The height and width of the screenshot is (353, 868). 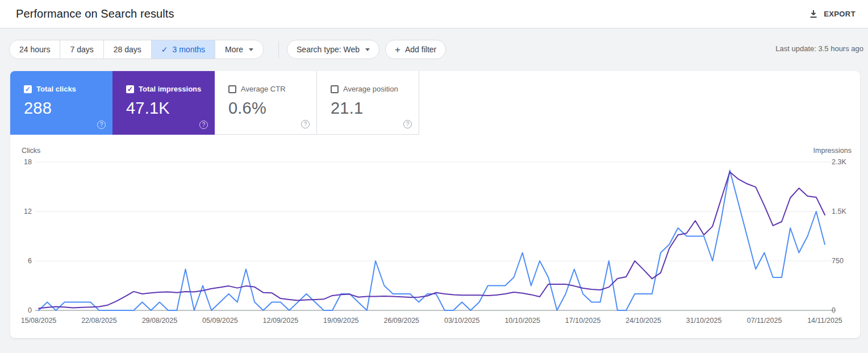 What do you see at coordinates (82, 49) in the screenshot?
I see `date-range-label: 7 days` at bounding box center [82, 49].